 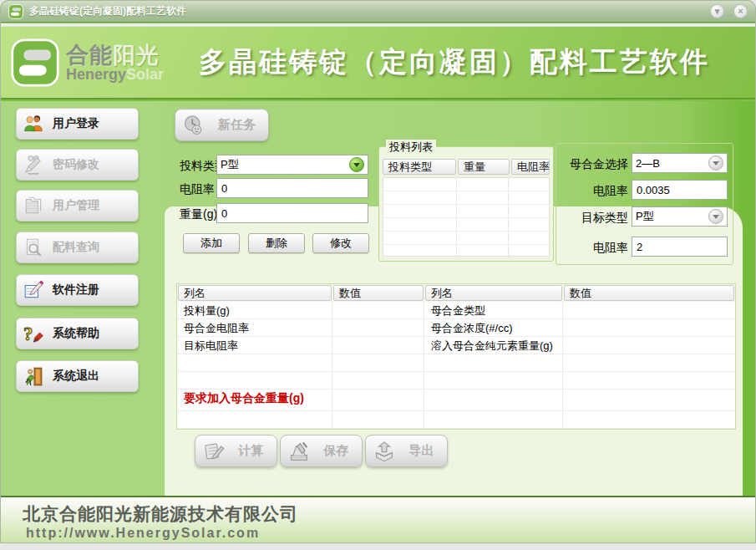 What do you see at coordinates (367, 12) in the screenshot?
I see `window-title: 多晶硅铸锭(定向凝固)配料工艺软件` at bounding box center [367, 12].